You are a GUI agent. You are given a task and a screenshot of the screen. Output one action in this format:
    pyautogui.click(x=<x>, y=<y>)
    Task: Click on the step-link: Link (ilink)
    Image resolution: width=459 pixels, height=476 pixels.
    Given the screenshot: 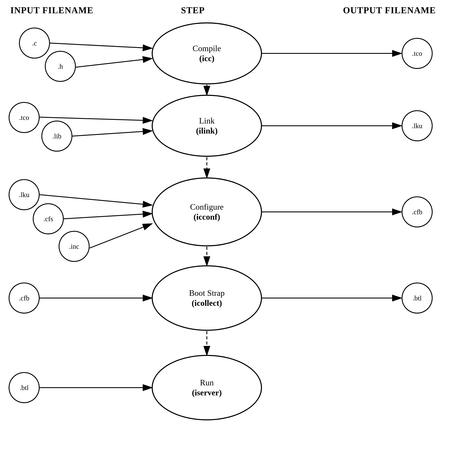 What is the action you would take?
    pyautogui.click(x=207, y=126)
    